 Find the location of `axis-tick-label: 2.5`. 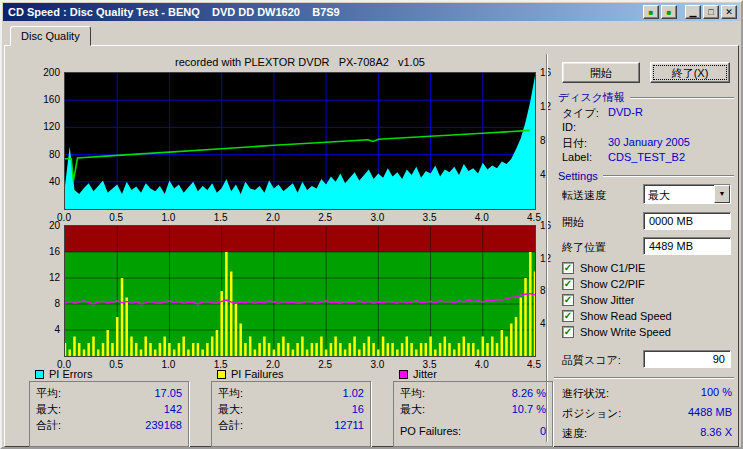

axis-tick-label: 2.5 is located at coordinates (325, 364).